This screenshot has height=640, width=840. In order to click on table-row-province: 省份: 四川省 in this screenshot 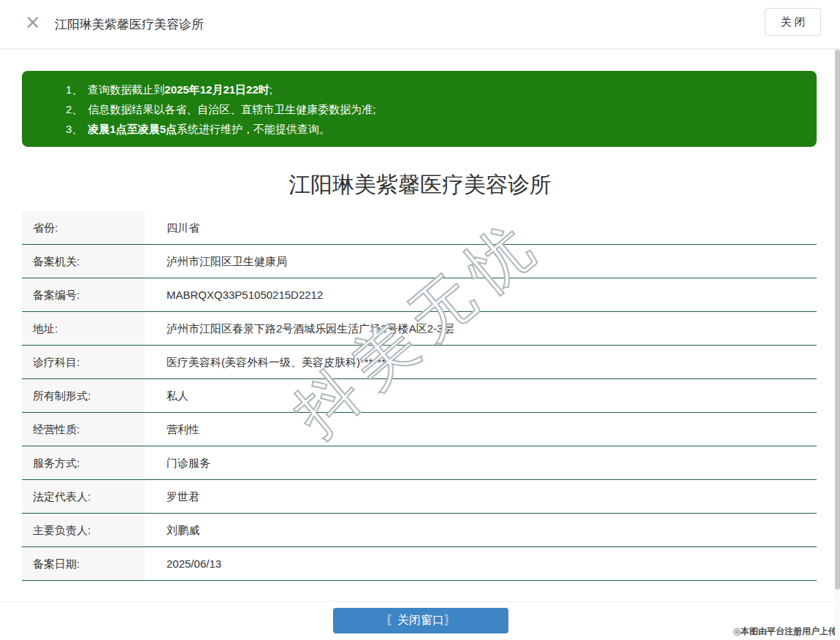, I will do `click(419, 228)`.